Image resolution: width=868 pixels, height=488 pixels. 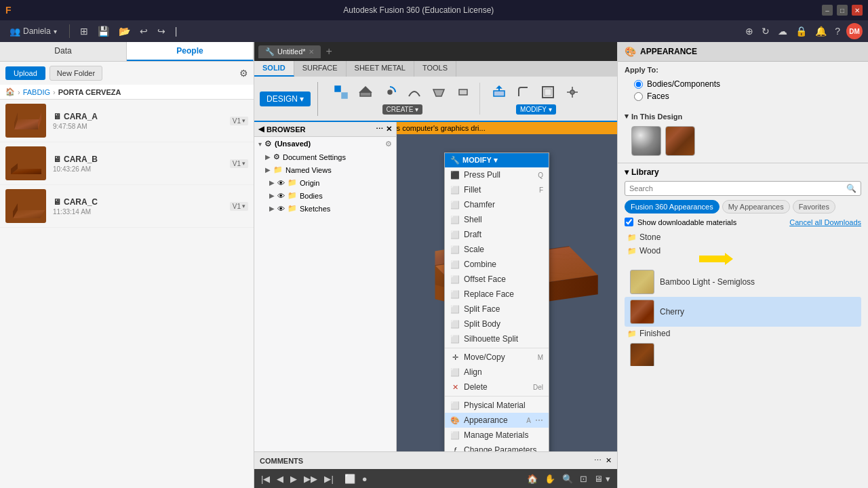 I want to click on cloud-icon: ☁, so click(x=783, y=31).